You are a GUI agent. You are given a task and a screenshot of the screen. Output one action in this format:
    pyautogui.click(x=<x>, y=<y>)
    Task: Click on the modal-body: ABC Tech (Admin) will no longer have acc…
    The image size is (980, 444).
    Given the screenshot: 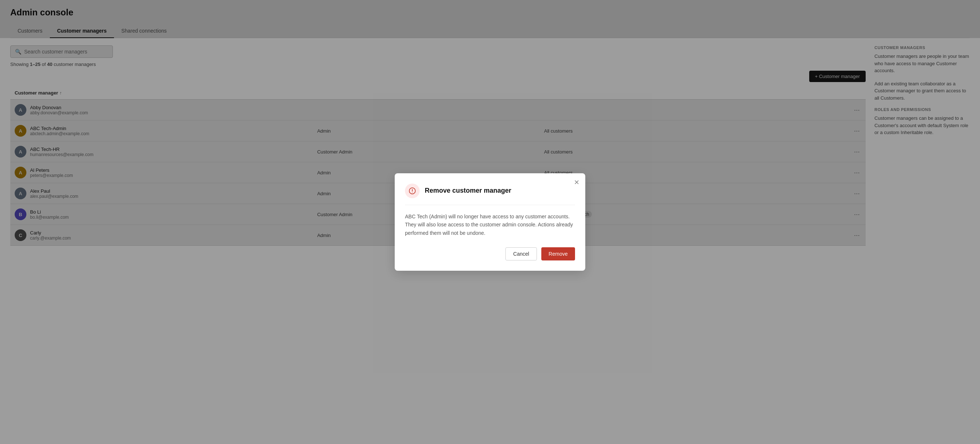 What is the action you would take?
    pyautogui.click(x=490, y=221)
    